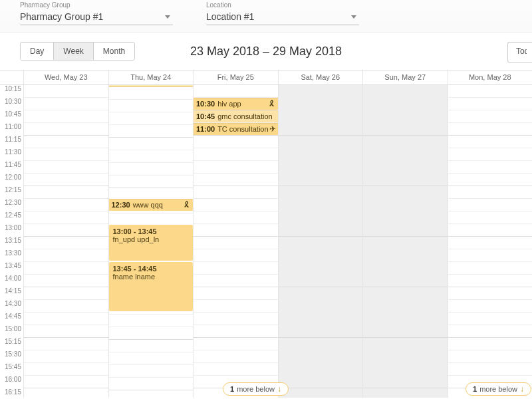  I want to click on time-label: 16:00, so click(12, 382).